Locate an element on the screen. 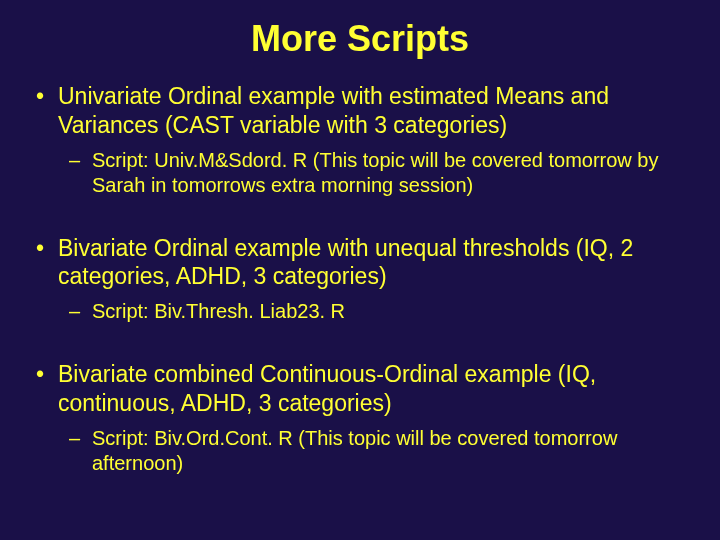  bullet-sub: Script: Biv.Thresh. Liab23. R is located at coordinates (360, 312).